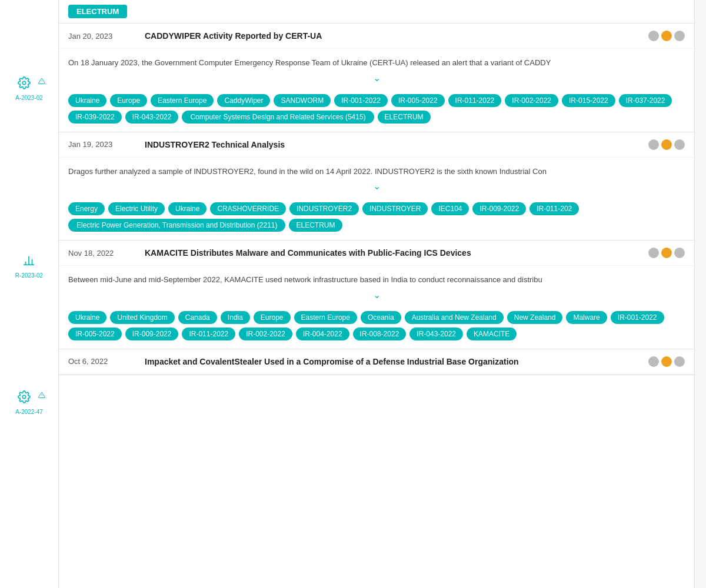  I want to click on report-industroyer2-title: INDUSTROYER2 Technical Analysis, so click(397, 145).